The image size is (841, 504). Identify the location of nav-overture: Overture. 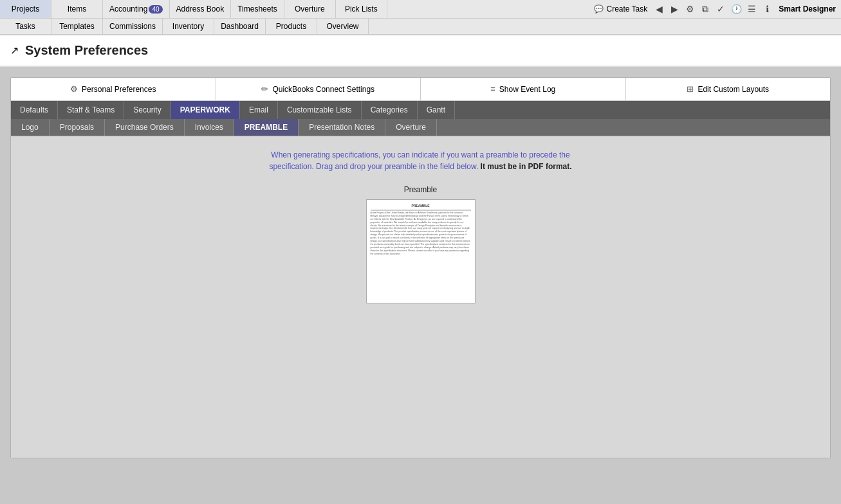
(310, 9).